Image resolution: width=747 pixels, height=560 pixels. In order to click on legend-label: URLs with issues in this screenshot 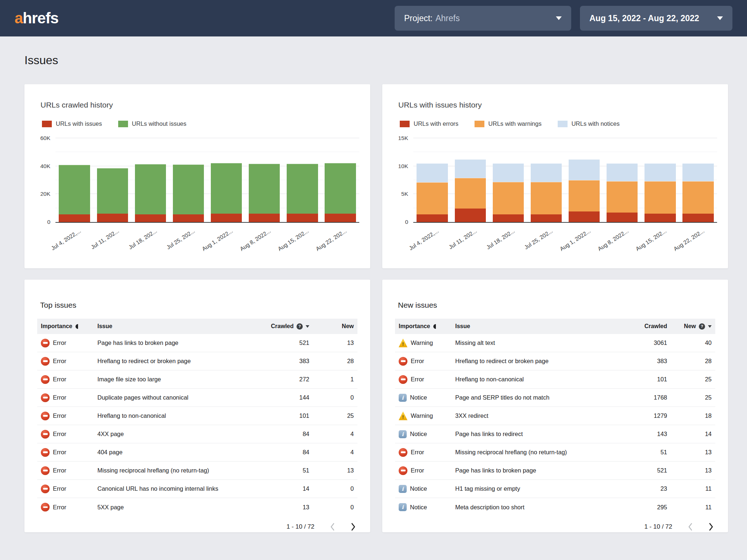, I will do `click(79, 124)`.